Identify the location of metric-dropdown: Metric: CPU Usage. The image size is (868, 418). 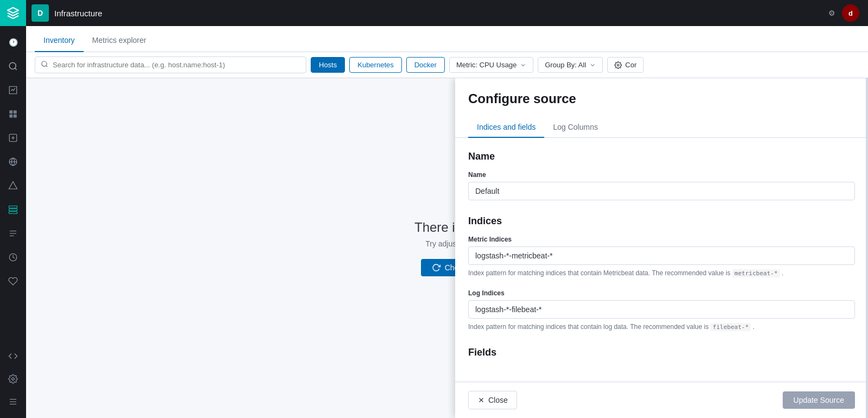
(491, 65).